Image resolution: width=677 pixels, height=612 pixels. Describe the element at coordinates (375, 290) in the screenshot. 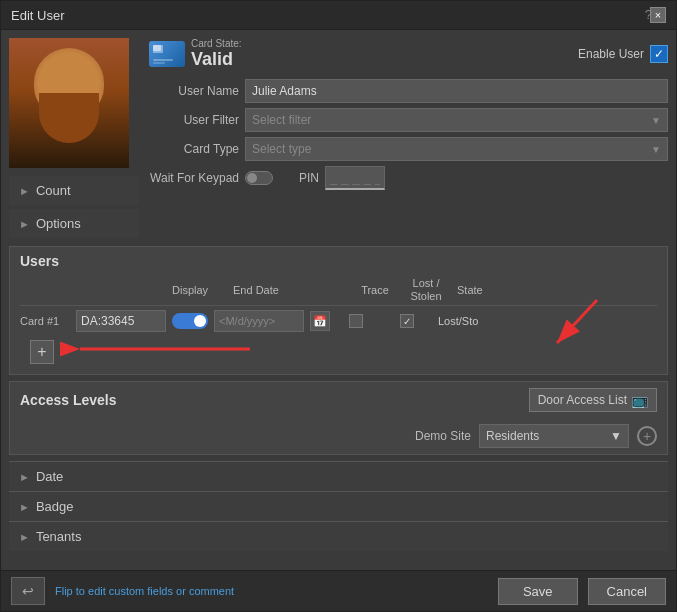

I see `col-trace-header: Trace` at that location.